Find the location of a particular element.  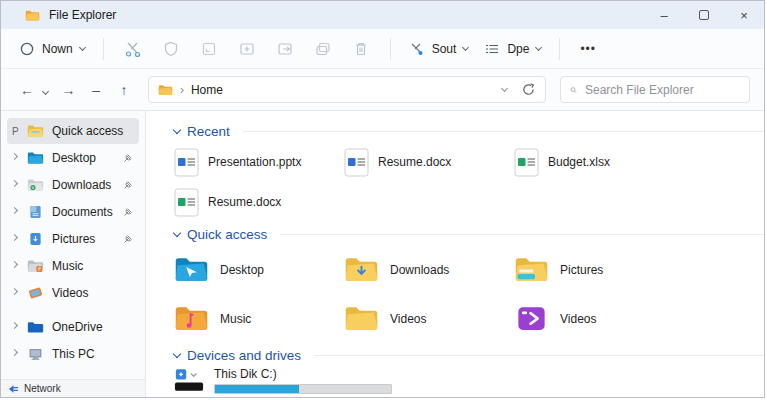

folder-item: Pictures is located at coordinates (599, 270).